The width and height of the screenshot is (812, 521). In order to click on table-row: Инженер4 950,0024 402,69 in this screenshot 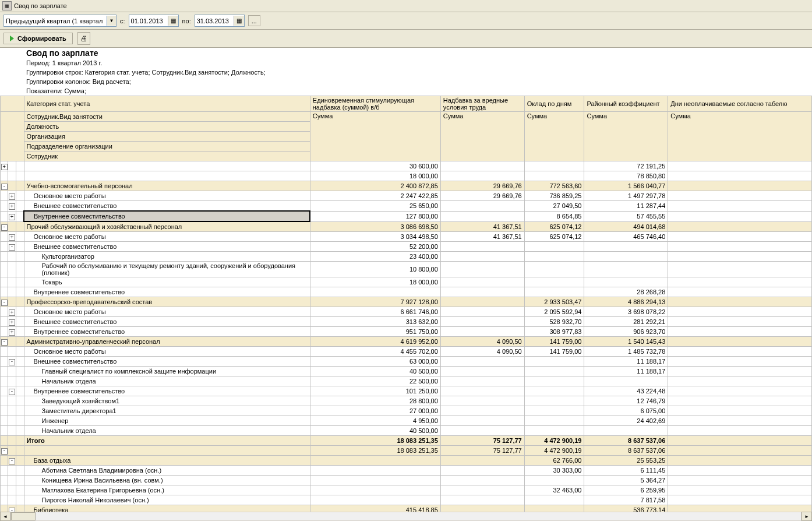, I will do `click(407, 421)`.